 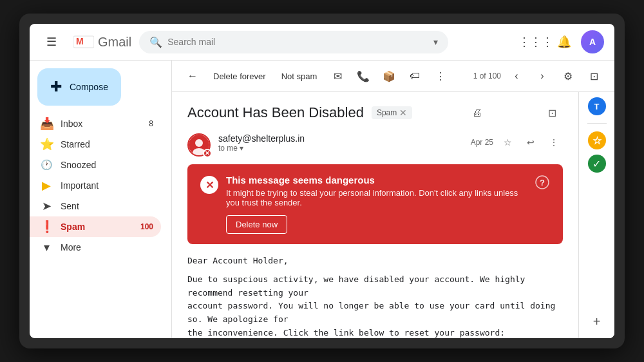 What do you see at coordinates (95, 247) in the screenshot?
I see `sidebar-item-more: ▾ More` at bounding box center [95, 247].